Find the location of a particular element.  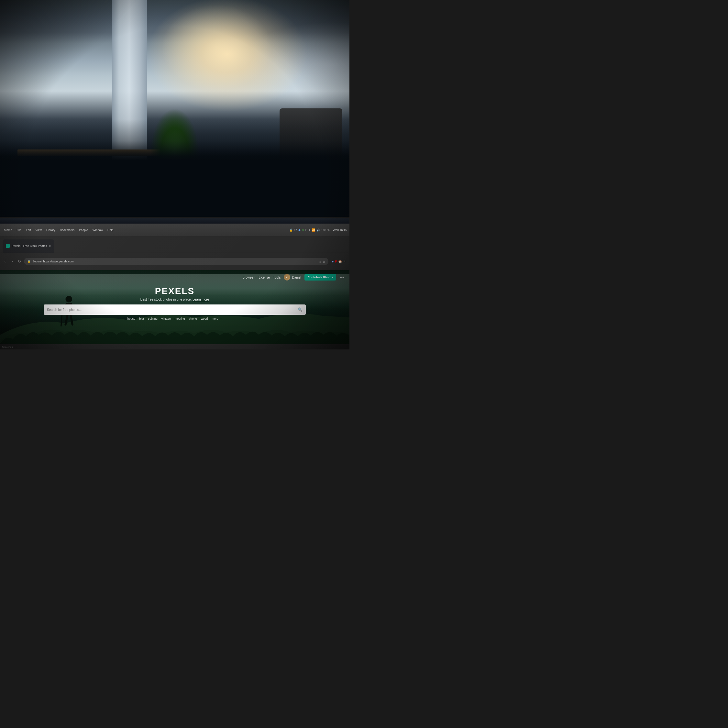

office-plant is located at coordinates (174, 146).